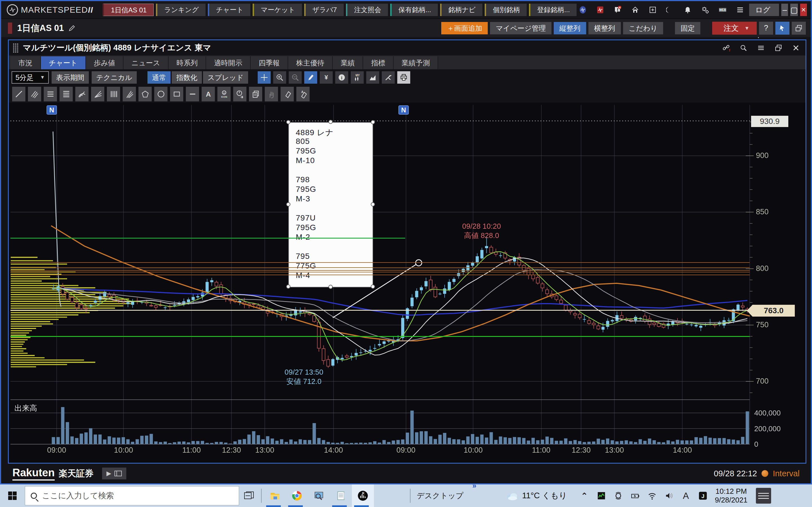  I want to click on drag-hand-icon, so click(271, 94).